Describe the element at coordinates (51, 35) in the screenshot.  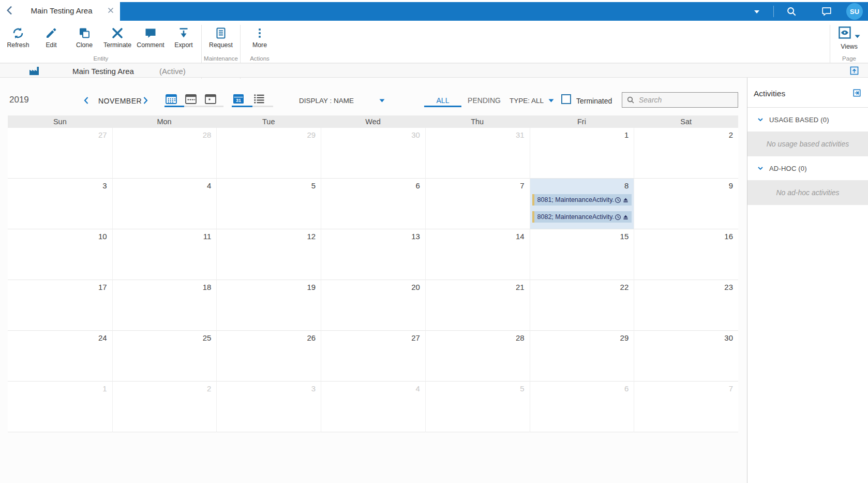
I see `edit-button: Edit` at that location.